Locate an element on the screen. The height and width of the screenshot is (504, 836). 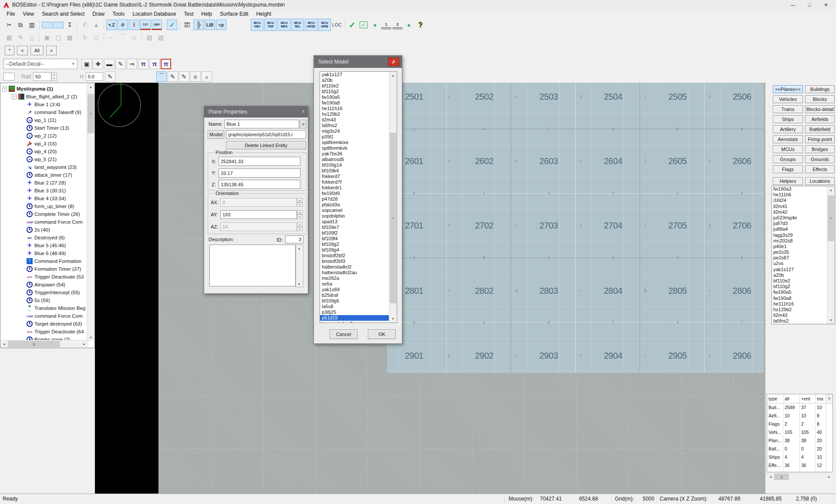
model-list-item: yak1s127 is located at coordinates (355, 75).